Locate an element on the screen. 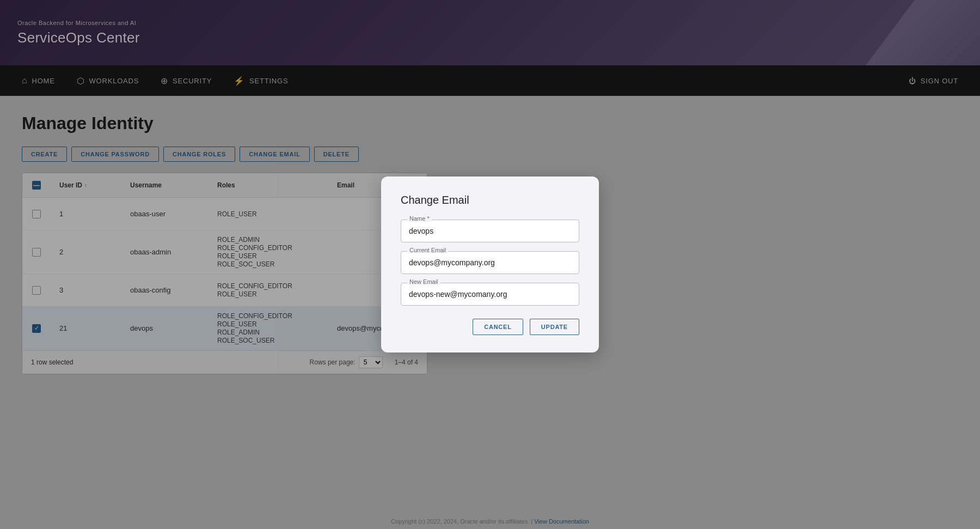 The height and width of the screenshot is (529, 980). update-button: UPDATE is located at coordinates (554, 327).